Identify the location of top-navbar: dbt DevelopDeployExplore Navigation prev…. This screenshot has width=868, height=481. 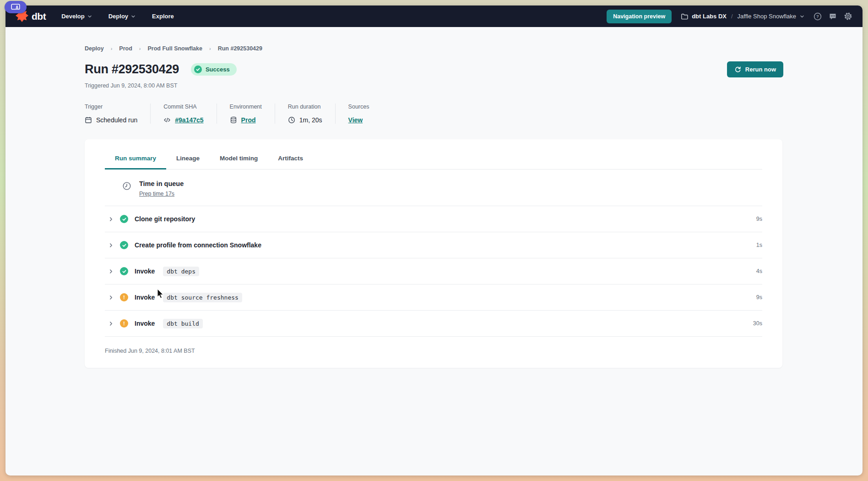
(434, 16).